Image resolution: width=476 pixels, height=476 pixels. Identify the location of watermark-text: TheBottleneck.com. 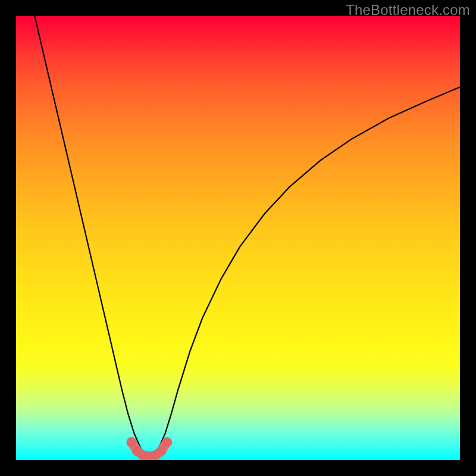
(408, 10).